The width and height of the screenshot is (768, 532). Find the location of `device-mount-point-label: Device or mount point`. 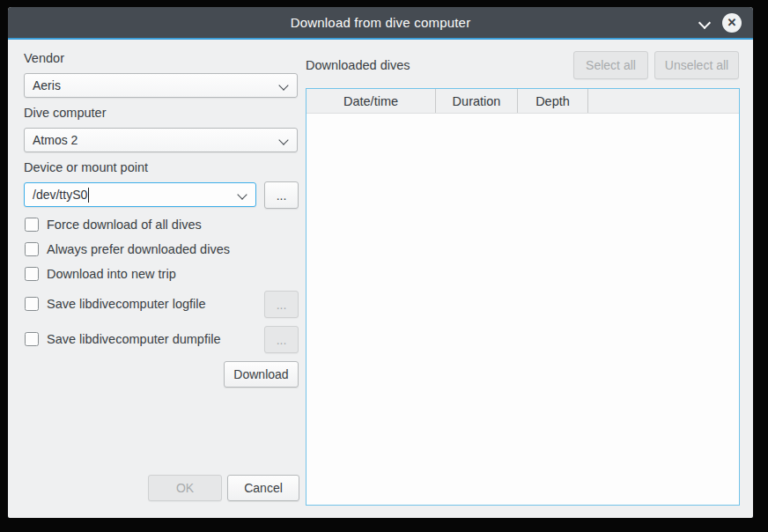

device-mount-point-label: Device or mount point is located at coordinates (86, 167).